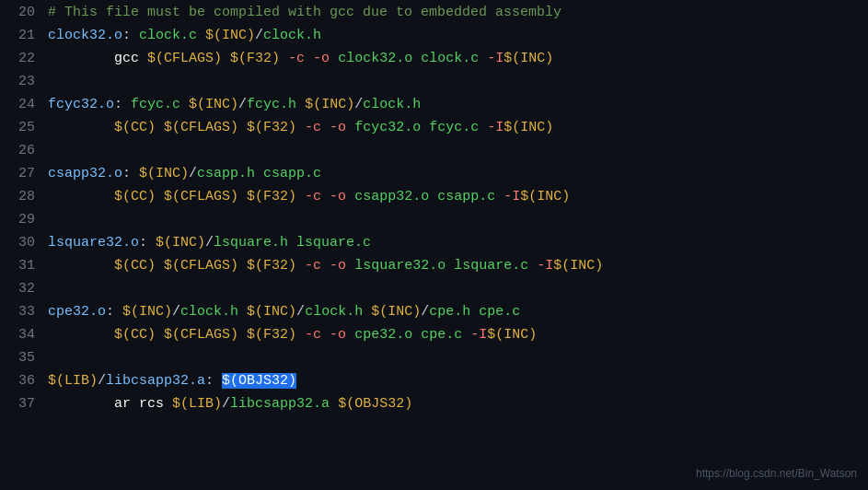 The width and height of the screenshot is (868, 490). Describe the element at coordinates (455, 335) in the screenshot. I see `line-content: $(CC) $(CFLAGS) $(F32) -c -o cpe32.o cpe…` at that location.